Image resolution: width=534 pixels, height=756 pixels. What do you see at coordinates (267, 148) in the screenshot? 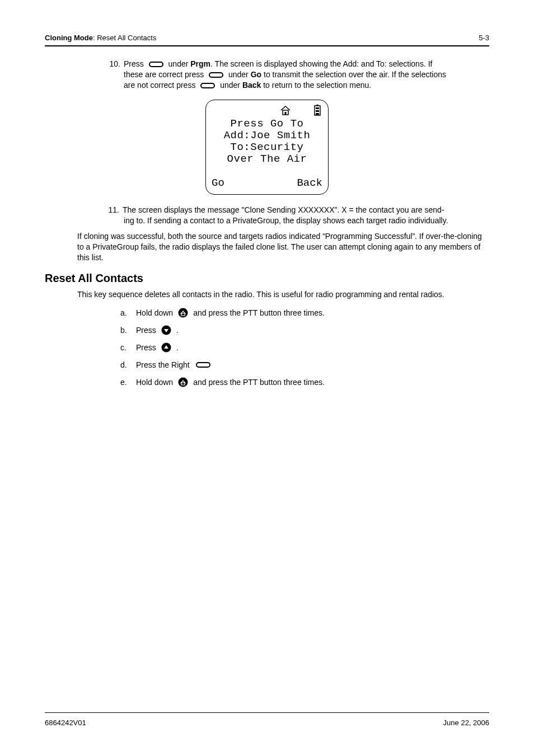
I see `screen-line-3: To:Security` at bounding box center [267, 148].